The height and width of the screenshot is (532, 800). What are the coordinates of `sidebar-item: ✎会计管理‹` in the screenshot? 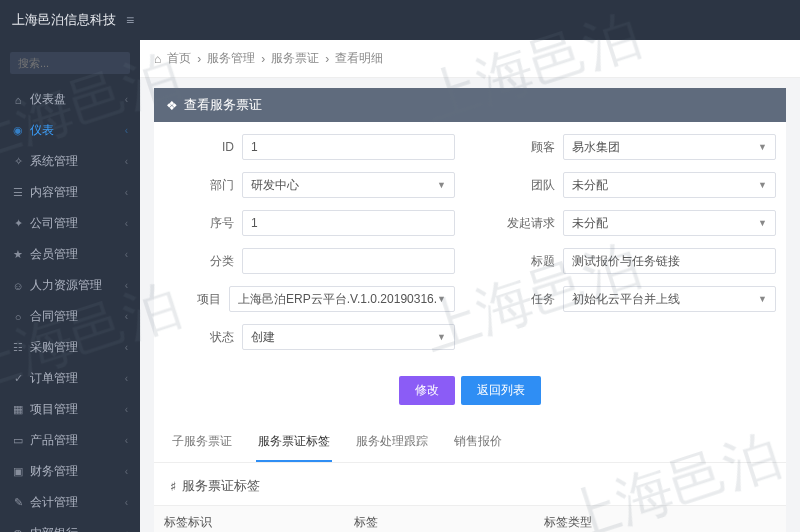 It's located at (70, 502).